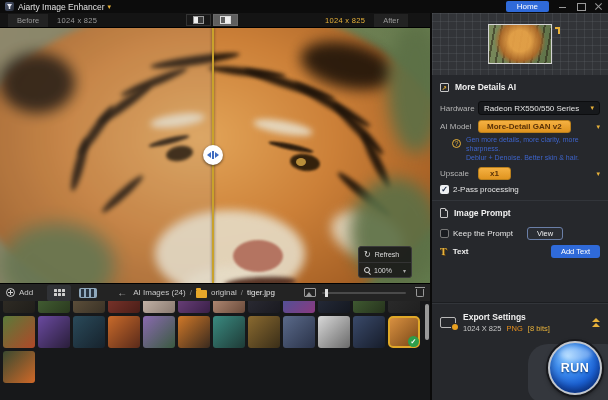 The image size is (608, 400). I want to click on maximize-button, so click(580, 6).